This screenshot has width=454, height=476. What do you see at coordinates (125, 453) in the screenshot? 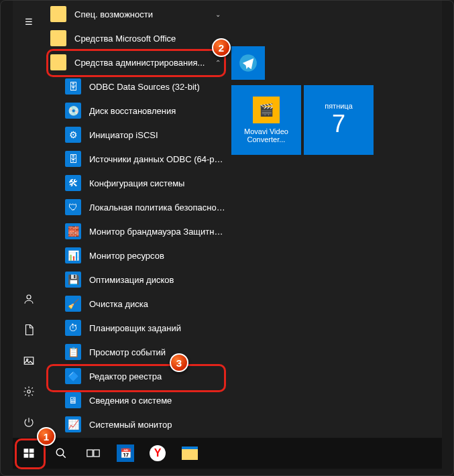
I see `taskbar-calendar: 📅` at bounding box center [125, 453].